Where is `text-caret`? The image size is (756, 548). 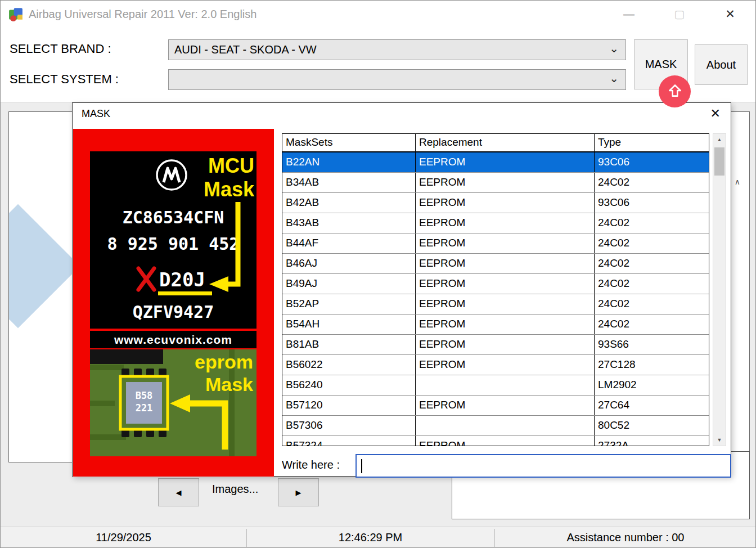 text-caret is located at coordinates (362, 466).